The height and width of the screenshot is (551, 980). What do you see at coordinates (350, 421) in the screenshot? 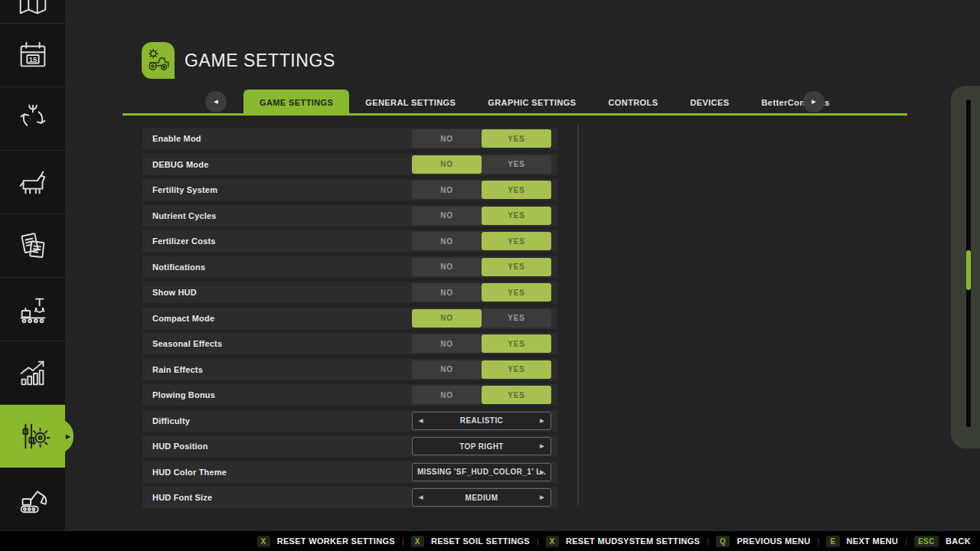
I see `setting-row: Difficulty◀REALISTIC▶` at bounding box center [350, 421].